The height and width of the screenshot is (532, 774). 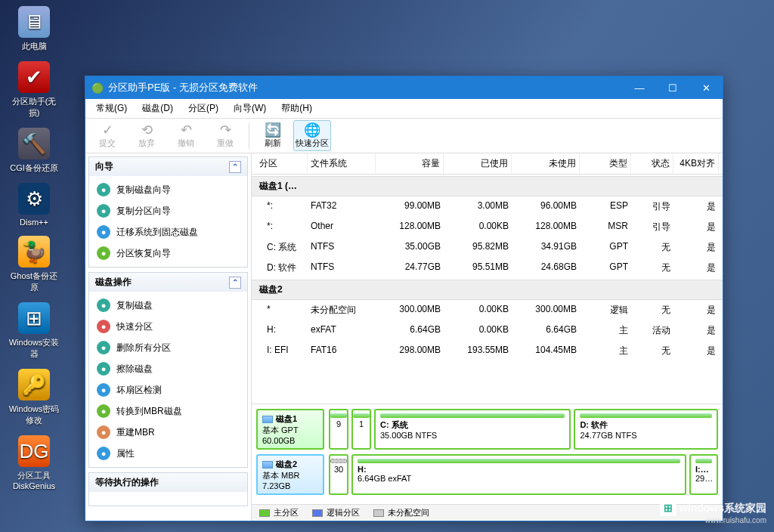 What do you see at coordinates (404, 136) in the screenshot?
I see `toolbar: ✓提交⟲放弃↶撤销↷重做🔄刷新🌐快速分区` at bounding box center [404, 136].